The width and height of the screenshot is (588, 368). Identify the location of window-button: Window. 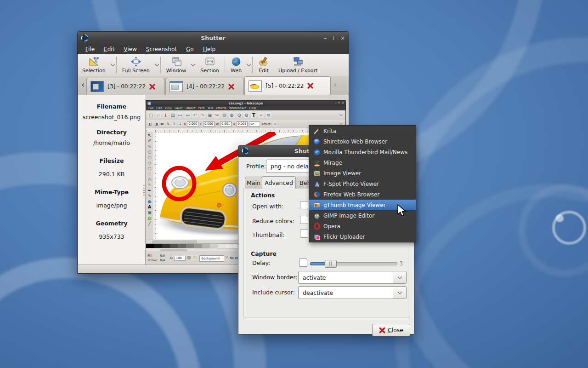
(176, 65).